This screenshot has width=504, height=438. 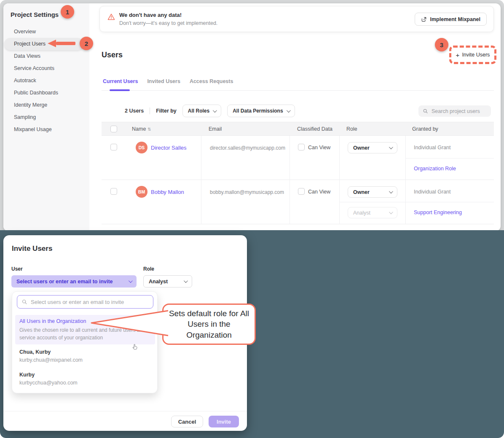 I want to click on all-roles-filter: All Roles, so click(x=202, y=111).